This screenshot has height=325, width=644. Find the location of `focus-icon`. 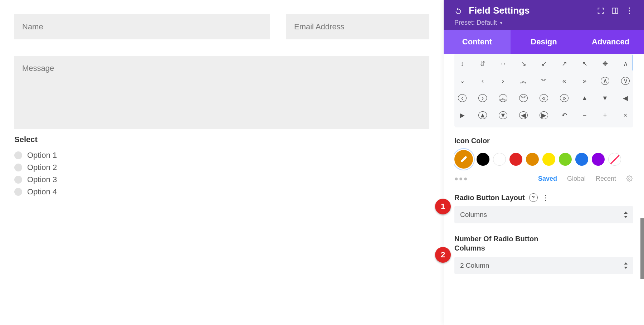

focus-icon is located at coordinates (601, 11).